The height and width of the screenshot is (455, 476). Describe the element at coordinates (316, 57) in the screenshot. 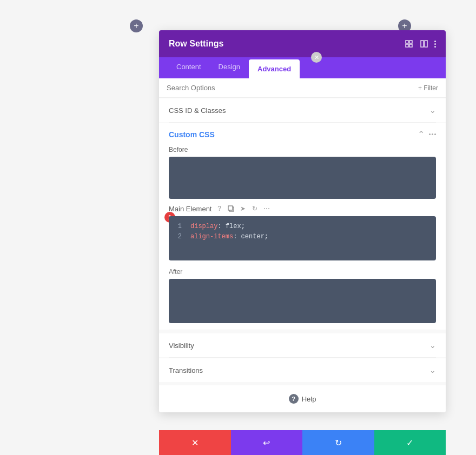

I see `close-button: ✕` at that location.